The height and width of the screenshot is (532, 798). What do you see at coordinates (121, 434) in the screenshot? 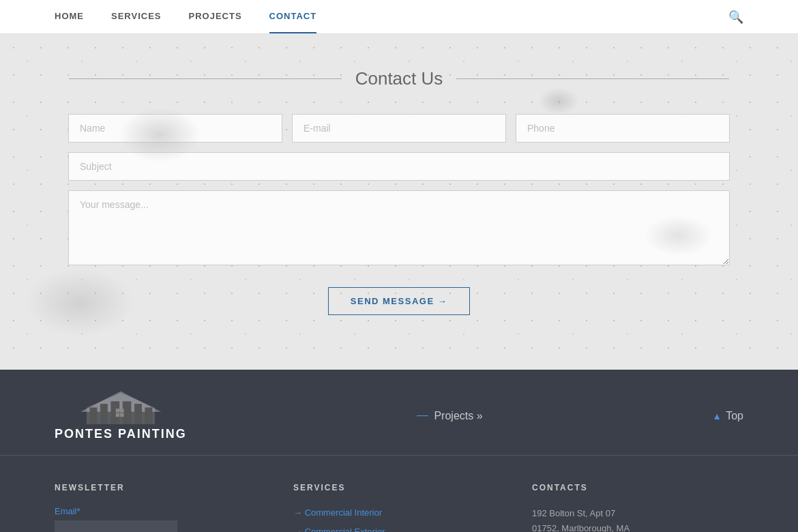
I see `brand-name: PONTES PAINTING` at bounding box center [121, 434].